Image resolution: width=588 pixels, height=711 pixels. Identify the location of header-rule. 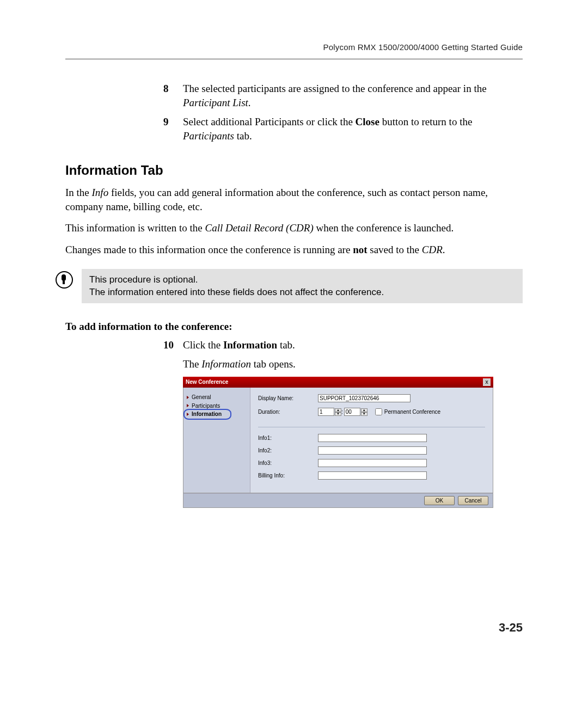
(294, 59).